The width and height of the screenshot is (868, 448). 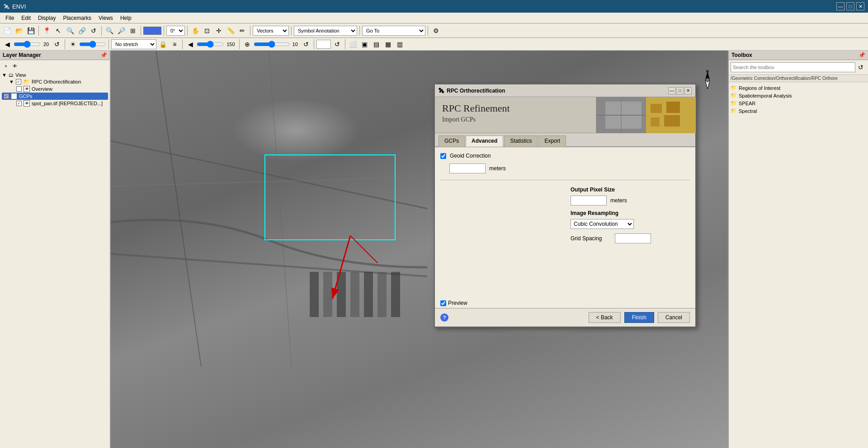 What do you see at coordinates (443, 303) in the screenshot?
I see `preview-checkbox` at bounding box center [443, 303].